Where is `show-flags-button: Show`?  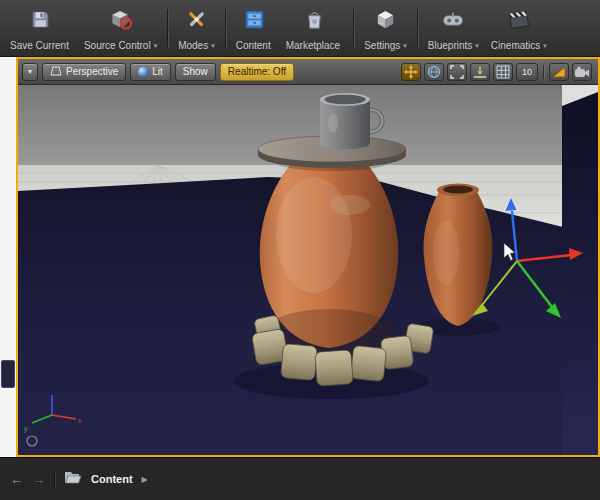 show-flags-button: Show is located at coordinates (196, 72).